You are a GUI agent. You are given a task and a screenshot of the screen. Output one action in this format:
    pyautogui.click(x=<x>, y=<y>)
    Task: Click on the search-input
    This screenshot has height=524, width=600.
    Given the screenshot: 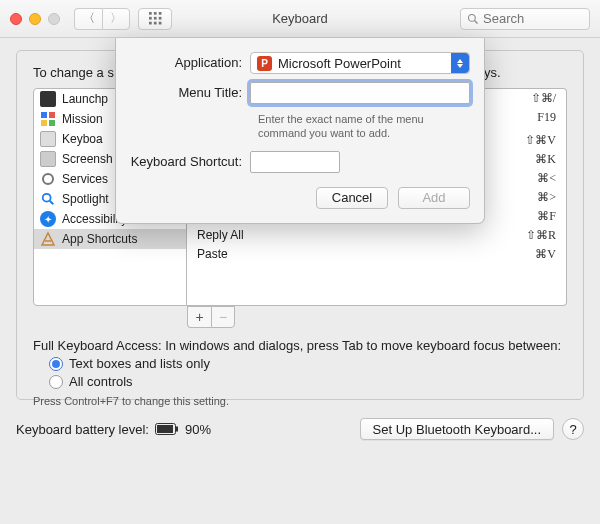 What is the action you would take?
    pyautogui.click(x=533, y=18)
    